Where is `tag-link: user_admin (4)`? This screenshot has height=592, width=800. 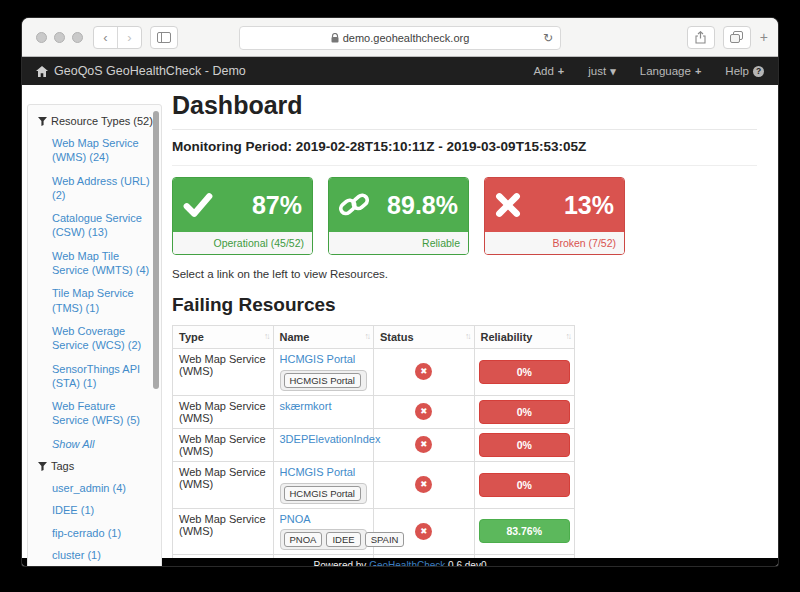
tag-link: user_admin (4) is located at coordinates (102, 488).